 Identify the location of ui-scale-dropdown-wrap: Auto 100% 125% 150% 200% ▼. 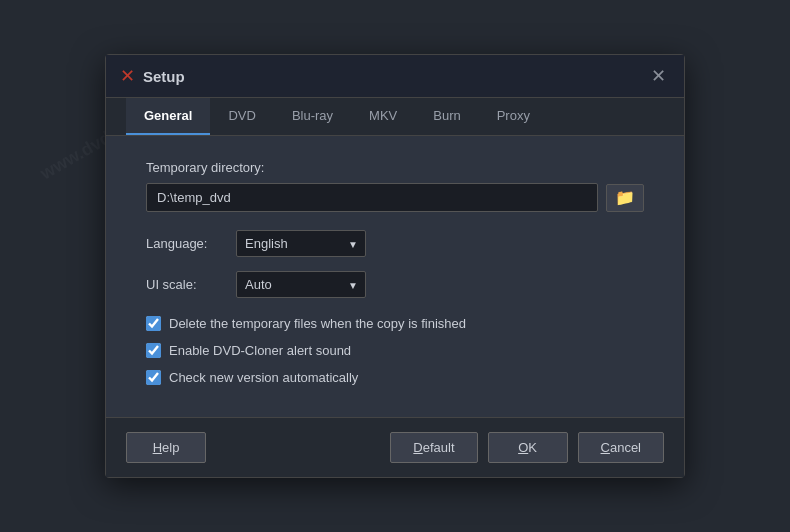
(301, 284).